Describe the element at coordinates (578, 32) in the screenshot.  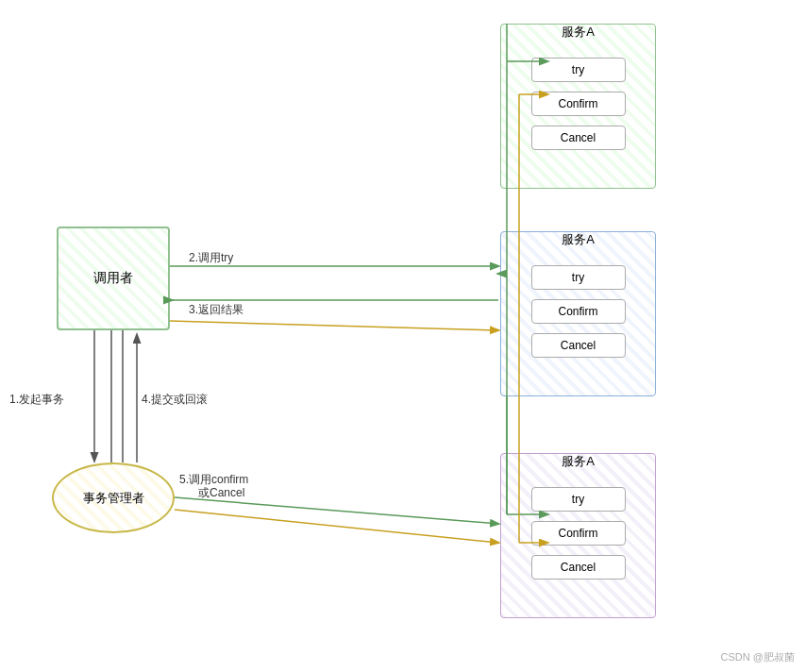
I see `service-top-title: 服务A` at that location.